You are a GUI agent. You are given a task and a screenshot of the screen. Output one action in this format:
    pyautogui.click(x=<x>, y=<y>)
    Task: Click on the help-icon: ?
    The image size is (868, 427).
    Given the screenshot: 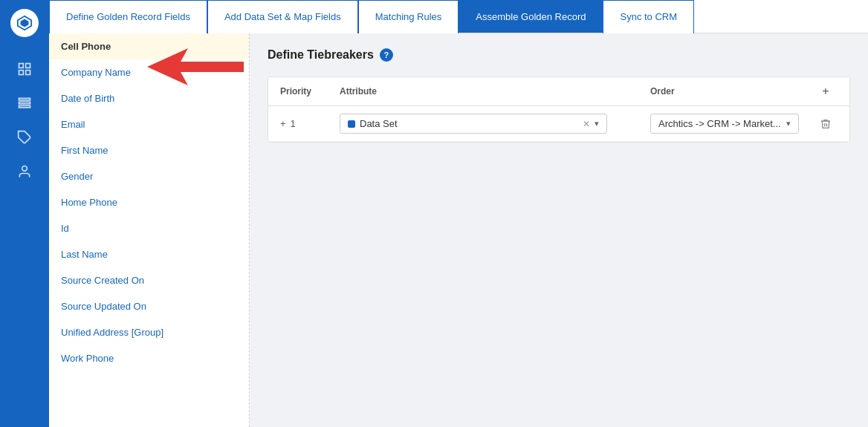 What is the action you would take?
    pyautogui.click(x=386, y=55)
    